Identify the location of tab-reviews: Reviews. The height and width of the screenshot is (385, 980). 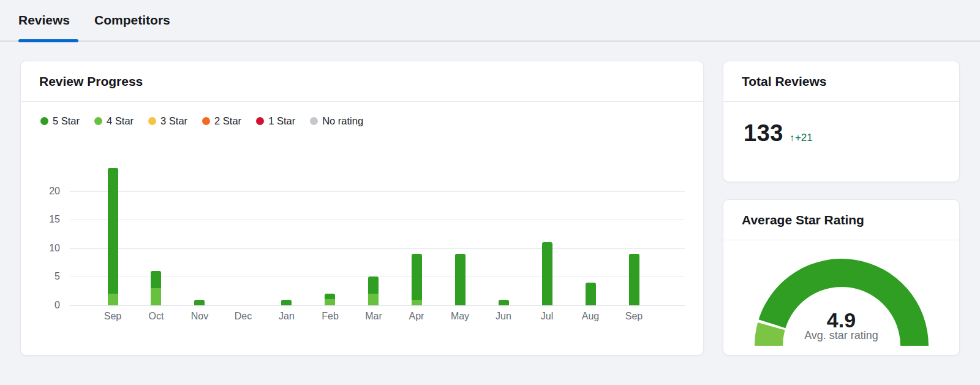
(48, 21).